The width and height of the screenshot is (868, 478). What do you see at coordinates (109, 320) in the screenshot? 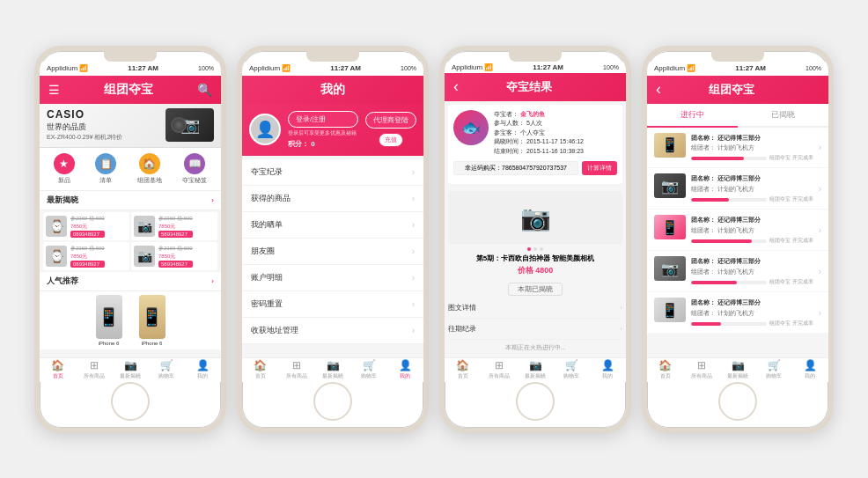
I see `popular-product-1: 📱 iPhone 6` at bounding box center [109, 320].